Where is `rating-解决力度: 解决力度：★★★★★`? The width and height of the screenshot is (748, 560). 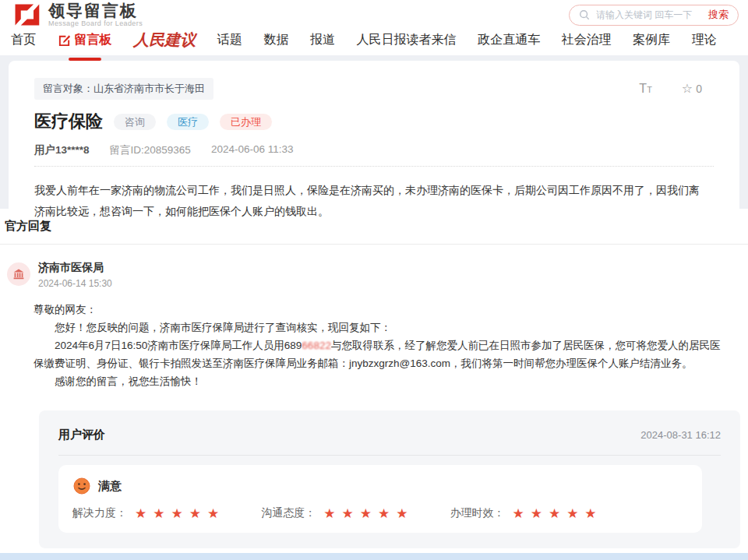
rating-解决力度: 解决力度：★★★★★ is located at coordinates (149, 513).